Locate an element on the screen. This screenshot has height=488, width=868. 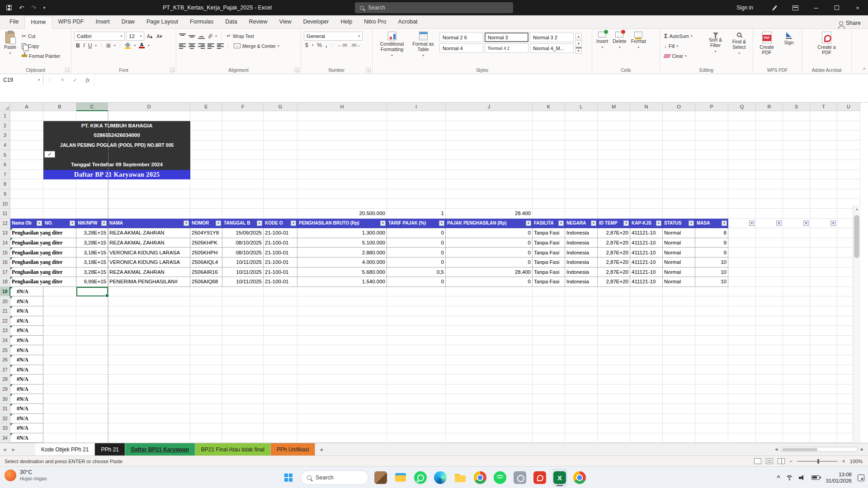
cell-G24 is located at coordinates (280, 341).